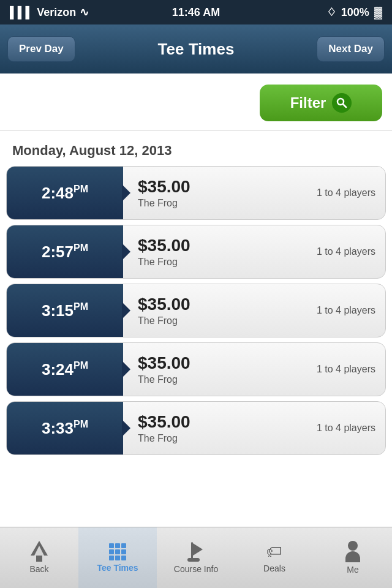  What do you see at coordinates (65, 429) in the screenshot?
I see `tee-time-value: 3:33PM` at bounding box center [65, 429].